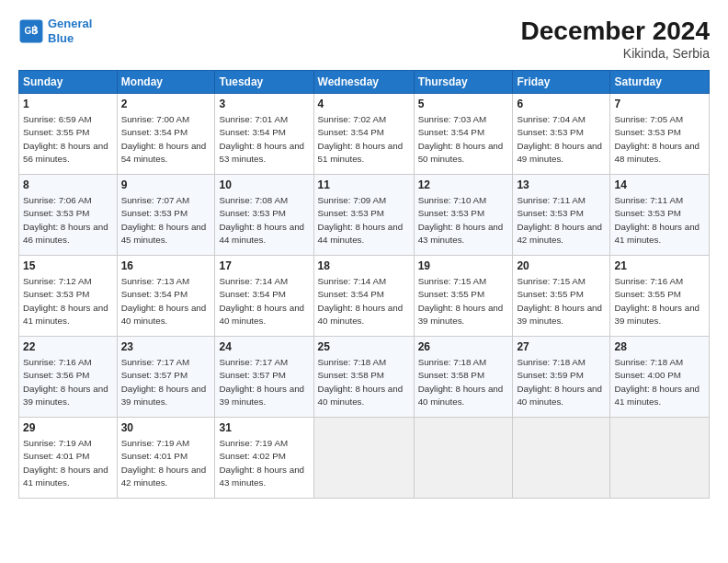 Image resolution: width=728 pixels, height=563 pixels. I want to click on day-number: 22, so click(68, 347).